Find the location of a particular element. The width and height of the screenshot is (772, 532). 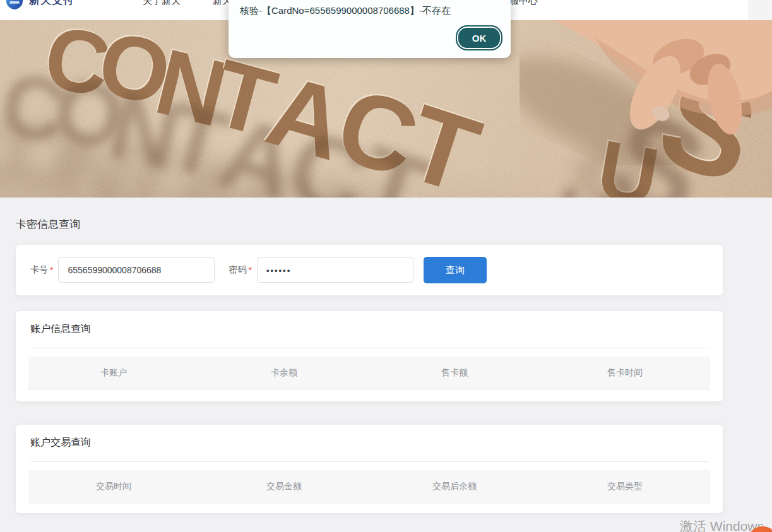

query-button: 查询 is located at coordinates (455, 270).